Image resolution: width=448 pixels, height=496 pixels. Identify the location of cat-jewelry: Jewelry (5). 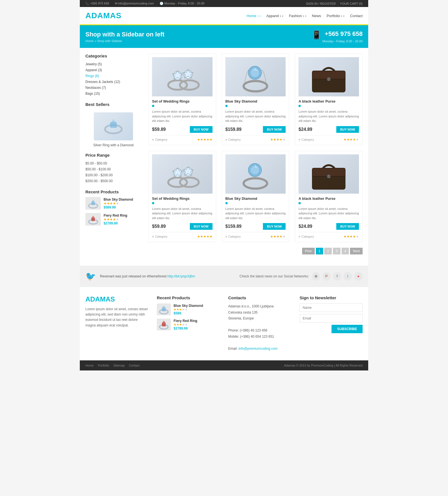
(94, 64).